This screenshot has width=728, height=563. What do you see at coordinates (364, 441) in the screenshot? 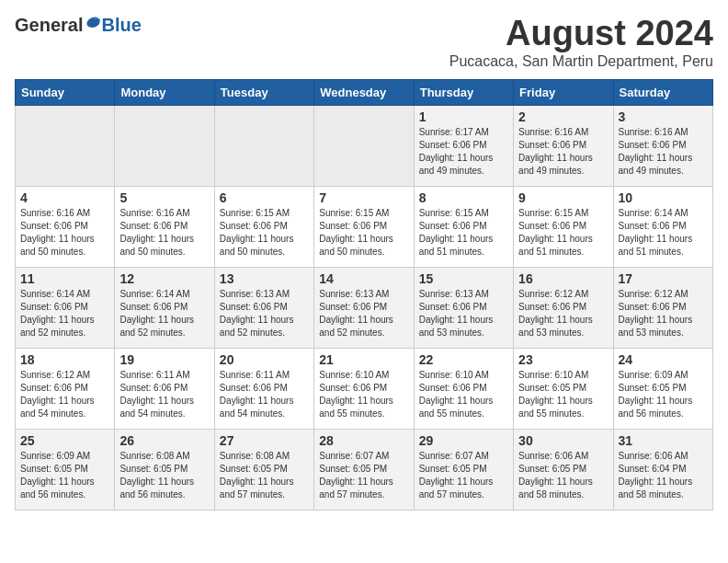
I see `day-number: 28` at bounding box center [364, 441].